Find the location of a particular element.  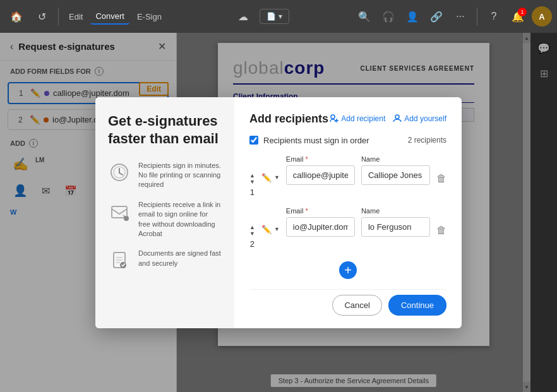

home-button: 🏠 is located at coordinates (16, 16).